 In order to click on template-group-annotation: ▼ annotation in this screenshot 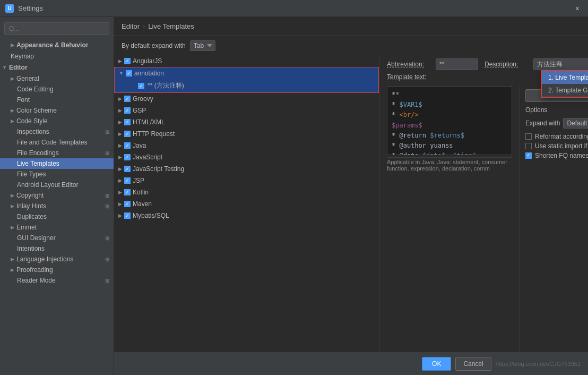, I will do `click(246, 73)`.